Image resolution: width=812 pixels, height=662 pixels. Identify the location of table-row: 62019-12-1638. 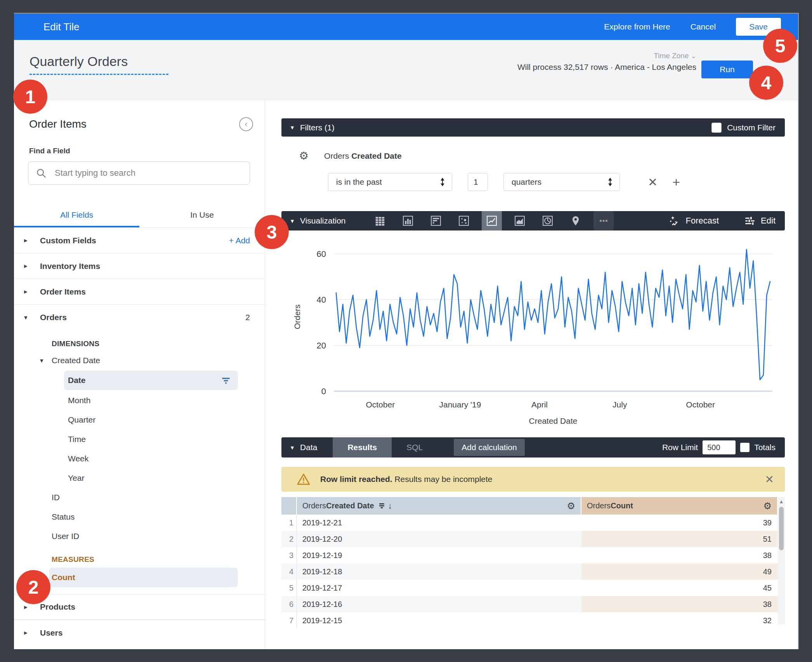
(529, 604).